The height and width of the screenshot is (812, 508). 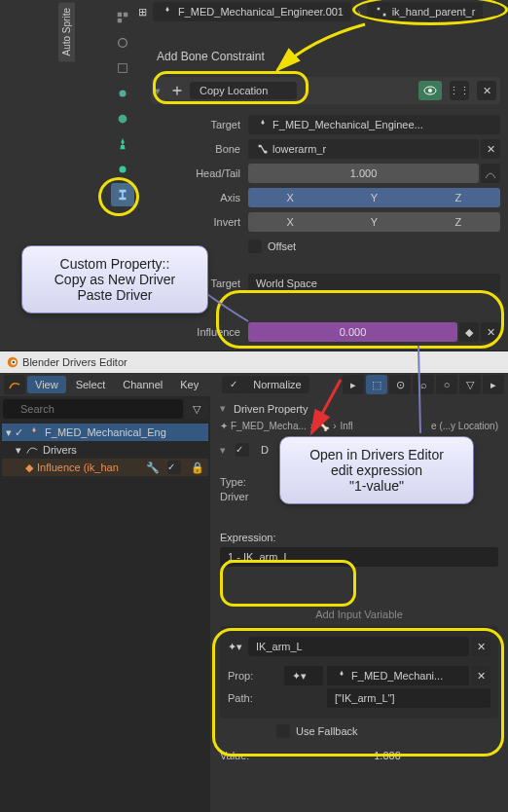 I want to click on object-data-icon, so click(x=123, y=169).